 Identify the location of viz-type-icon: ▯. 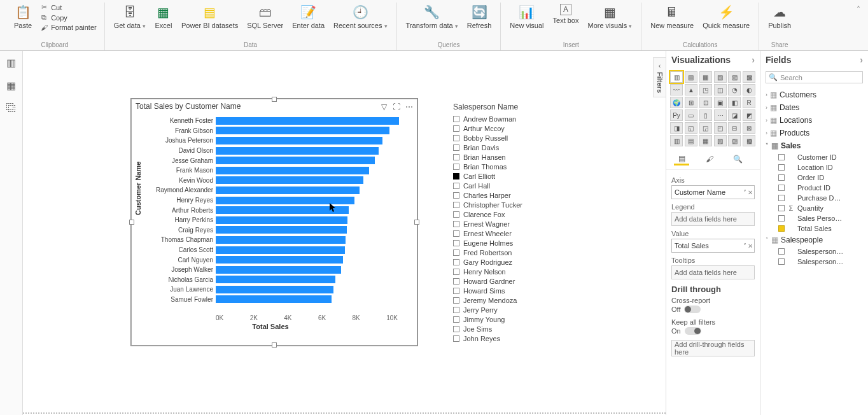
(706, 115).